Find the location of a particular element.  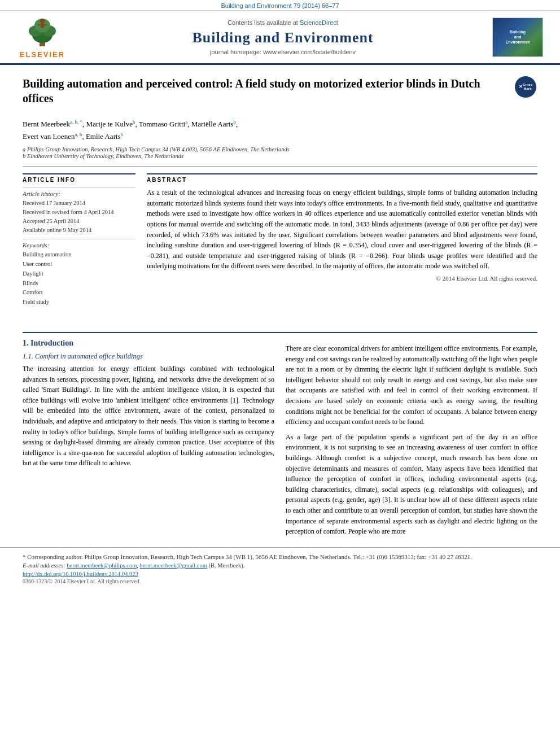

body-col-left: 1. Introduction 1.1. Comfort in automate… is located at coordinates (148, 437).